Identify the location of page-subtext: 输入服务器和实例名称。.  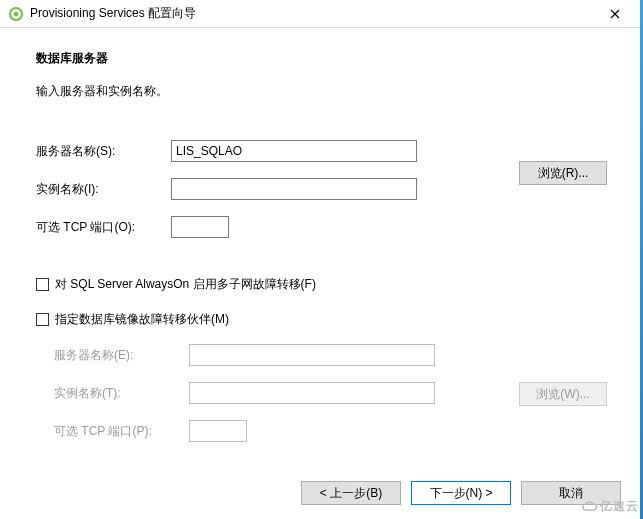
(324, 92).